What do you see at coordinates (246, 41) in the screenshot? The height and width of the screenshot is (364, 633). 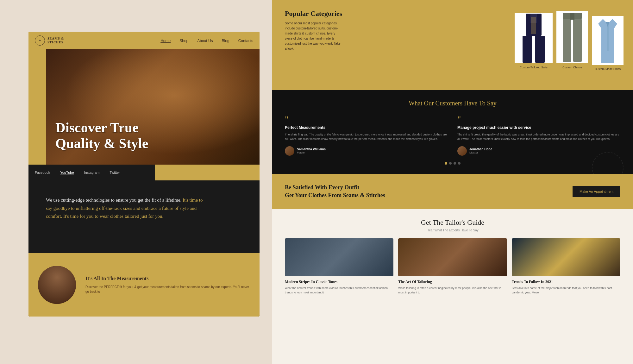 I see `nav-item-contacts: Contacts` at bounding box center [246, 41].